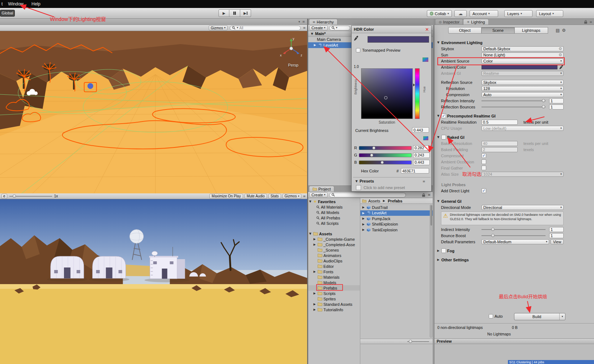 The image size is (594, 364). What do you see at coordinates (438, 260) in the screenshot?
I see `foldout-arrow-icon: ▶` at bounding box center [438, 260].